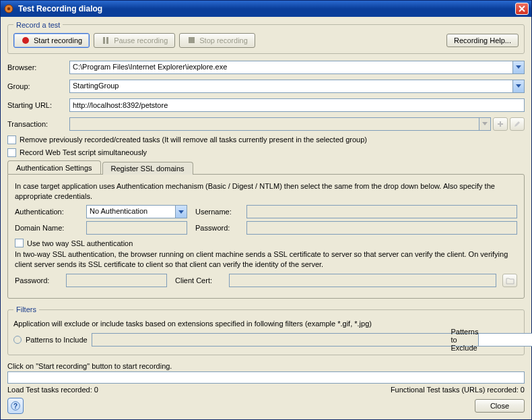 The height and width of the screenshot is (420, 532). What do you see at coordinates (180, 212) in the screenshot?
I see `authentication-dropdown-button` at bounding box center [180, 212].